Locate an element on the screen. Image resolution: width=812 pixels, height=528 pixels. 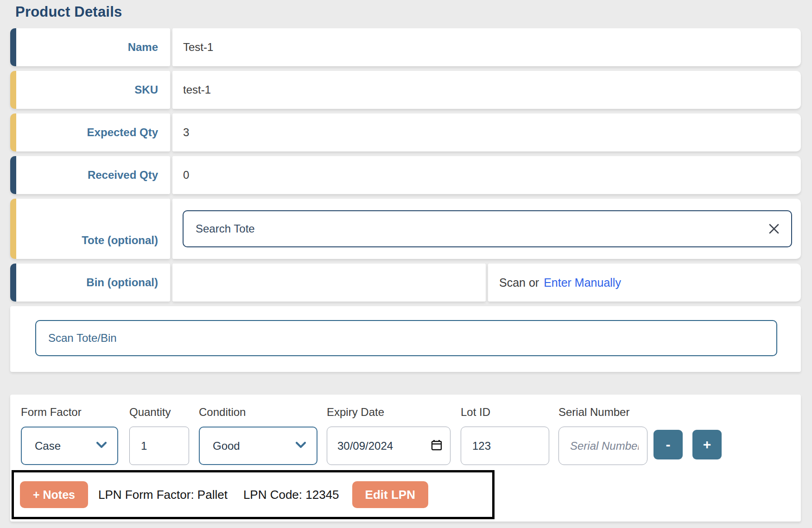
enter-manually-link: Enter Manually is located at coordinates (582, 283).